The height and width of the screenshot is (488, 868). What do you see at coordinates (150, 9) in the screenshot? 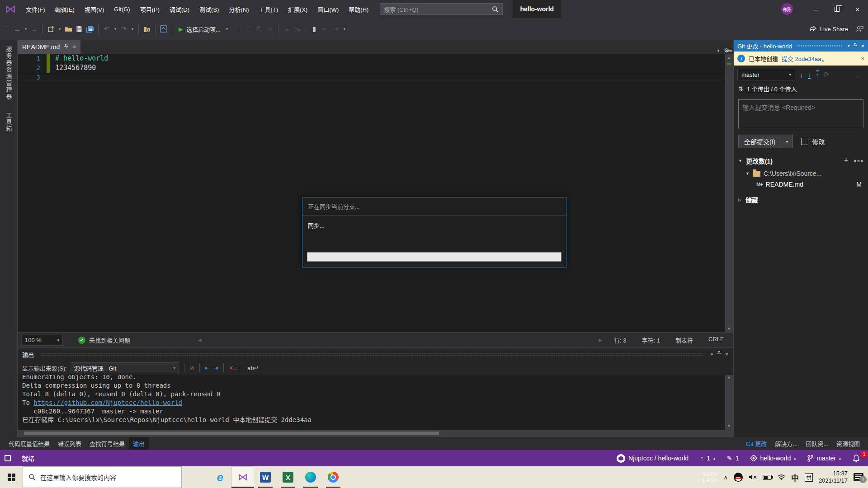
I see `menu-project: 项目(P)` at bounding box center [150, 9].